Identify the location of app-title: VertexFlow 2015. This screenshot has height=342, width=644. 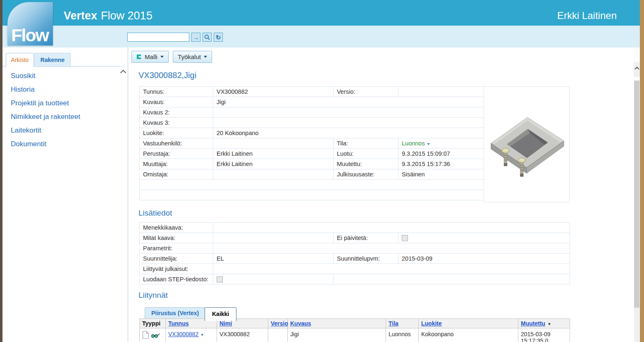
(108, 16).